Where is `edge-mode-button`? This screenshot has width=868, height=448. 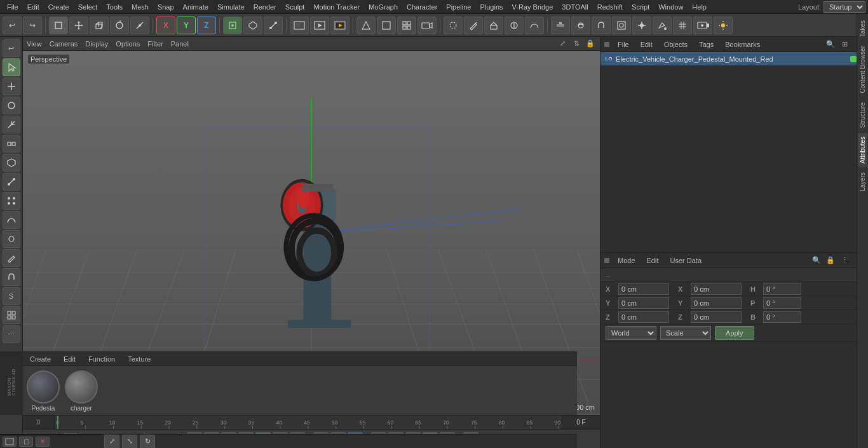 edge-mode-button is located at coordinates (273, 25).